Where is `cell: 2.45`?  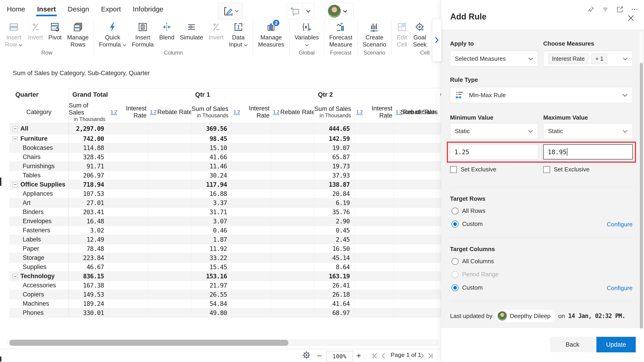 cell: 2.45 is located at coordinates (334, 240).